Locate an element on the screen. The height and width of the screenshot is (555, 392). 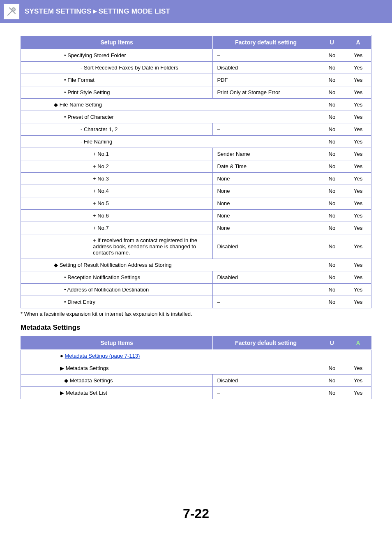
table-row: - Character 1, 2–NoYes is located at coordinates (196, 130).